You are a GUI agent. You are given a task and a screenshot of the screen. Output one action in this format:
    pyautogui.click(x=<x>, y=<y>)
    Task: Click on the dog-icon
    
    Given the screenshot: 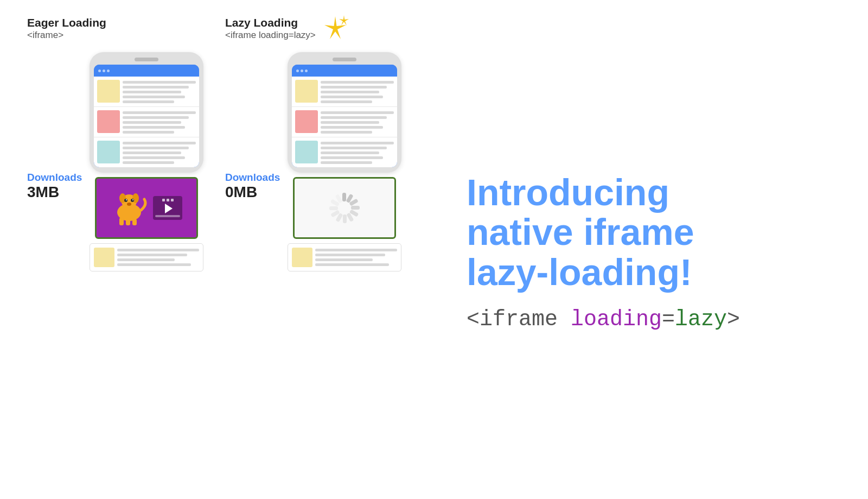 What is the action you would take?
    pyautogui.click(x=129, y=208)
    